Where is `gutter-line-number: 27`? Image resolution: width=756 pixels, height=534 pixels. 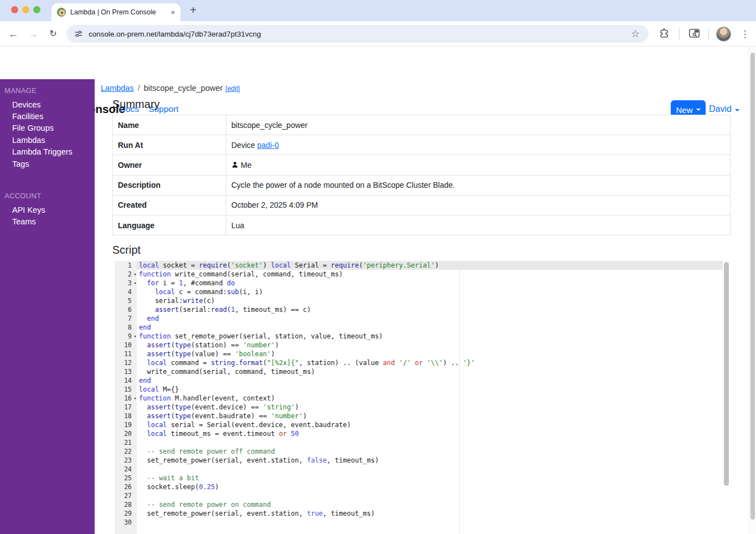
gutter-line-number: 27 is located at coordinates (126, 496).